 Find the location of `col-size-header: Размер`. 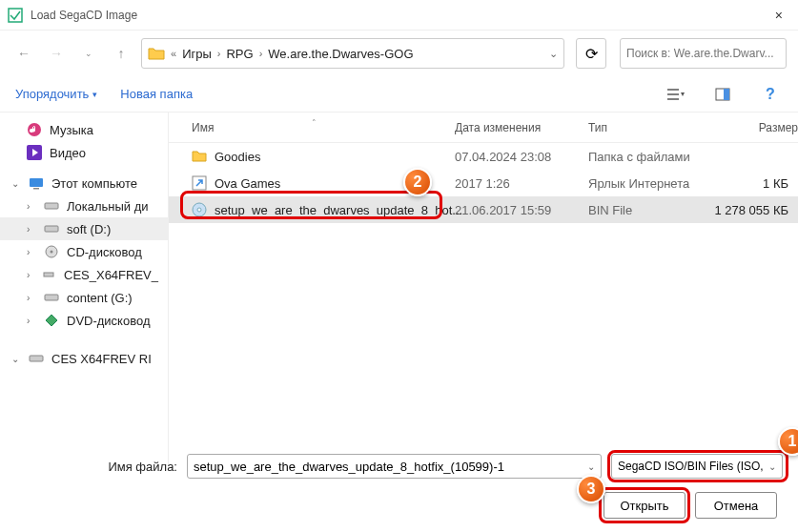

col-size-header: Размер is located at coordinates (755, 128).